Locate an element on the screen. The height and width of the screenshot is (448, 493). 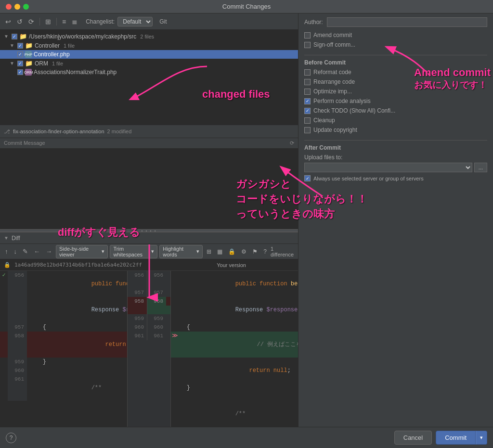
diff-chevron-icon: ▼ is located at coordinates (6, 238).